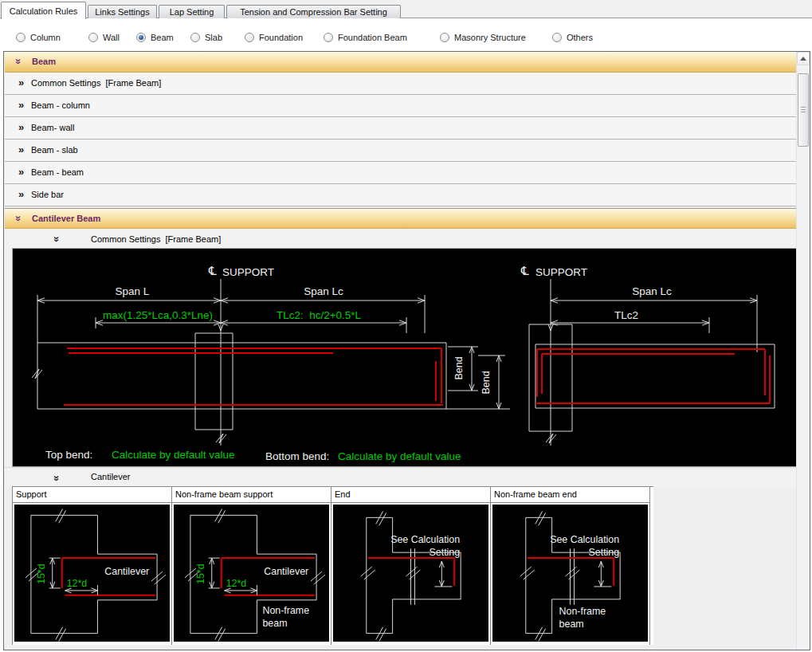 This screenshot has height=652, width=812. Describe the element at coordinates (580, 37) in the screenshot. I see `radio-label: Others` at that location.